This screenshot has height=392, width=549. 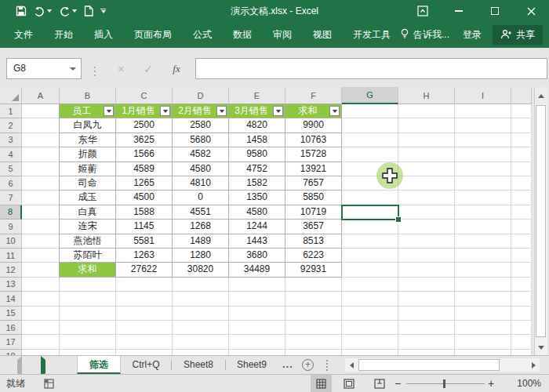 What do you see at coordinates (88, 227) in the screenshot?
I see `employee-name-cell: 连宋` at bounding box center [88, 227].